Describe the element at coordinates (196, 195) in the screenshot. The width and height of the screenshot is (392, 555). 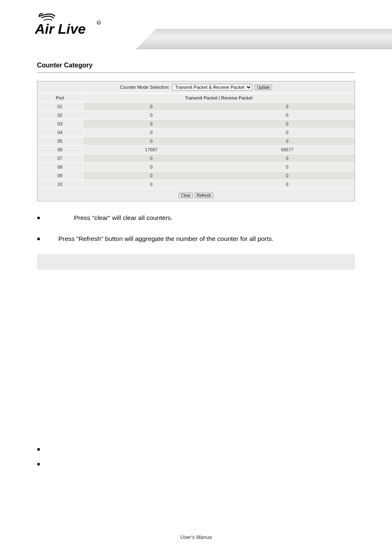
I see `button-row: Clear Refresh` at that location.